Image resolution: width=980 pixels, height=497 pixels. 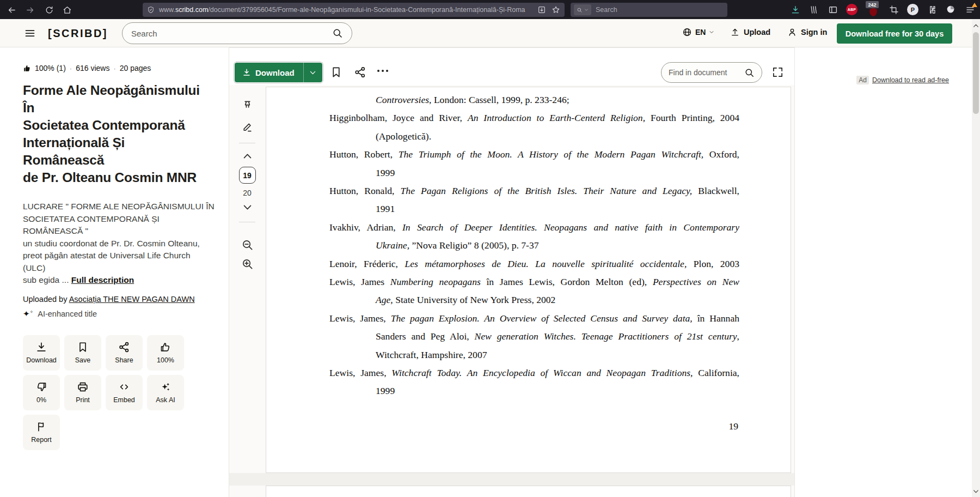 I want to click on rate-up-action: 100%, so click(x=166, y=353).